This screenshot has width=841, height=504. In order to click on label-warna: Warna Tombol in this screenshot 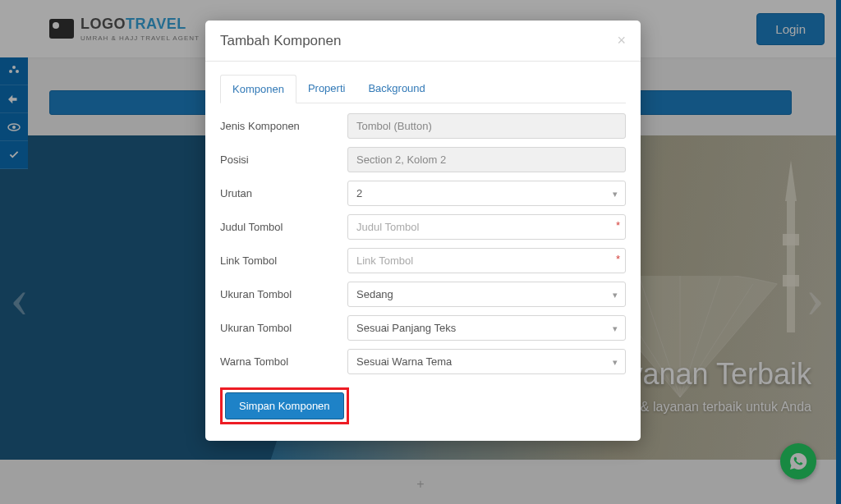, I will do `click(284, 361)`.